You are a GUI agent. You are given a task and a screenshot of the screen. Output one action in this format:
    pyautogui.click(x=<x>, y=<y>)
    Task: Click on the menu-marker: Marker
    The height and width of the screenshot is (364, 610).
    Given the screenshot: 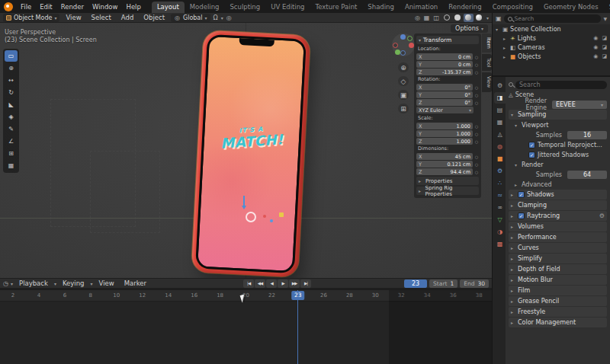 What is the action you would take?
    pyautogui.click(x=136, y=283)
    